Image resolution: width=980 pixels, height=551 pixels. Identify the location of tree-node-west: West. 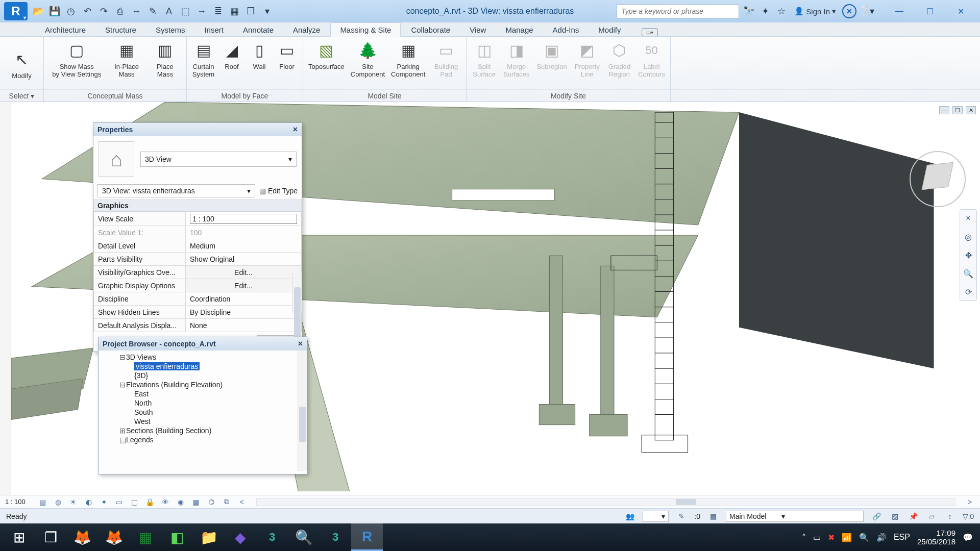
(203, 421).